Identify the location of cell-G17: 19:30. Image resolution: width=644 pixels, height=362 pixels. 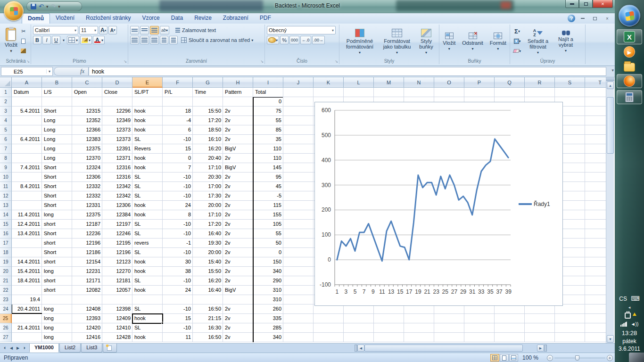
(208, 243).